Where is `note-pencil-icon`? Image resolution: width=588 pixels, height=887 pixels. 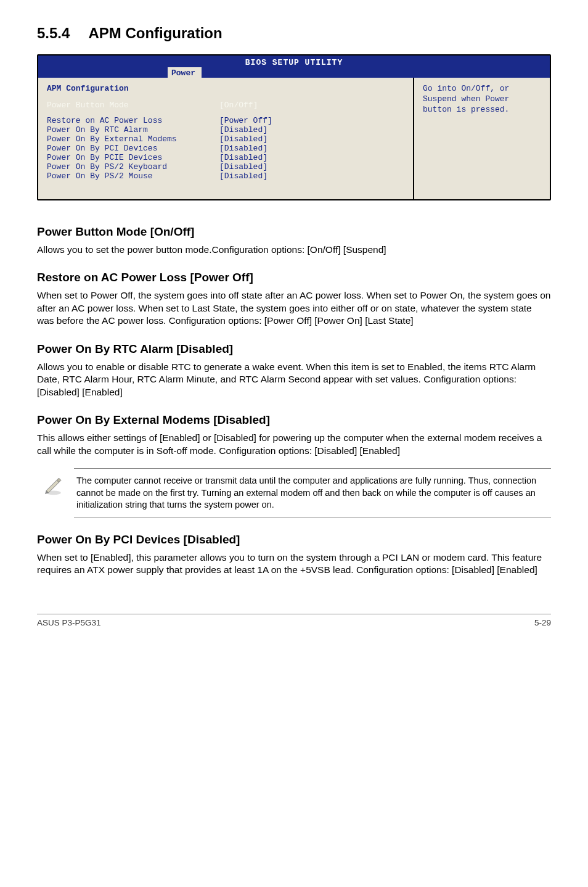 note-pencil-icon is located at coordinates (54, 485).